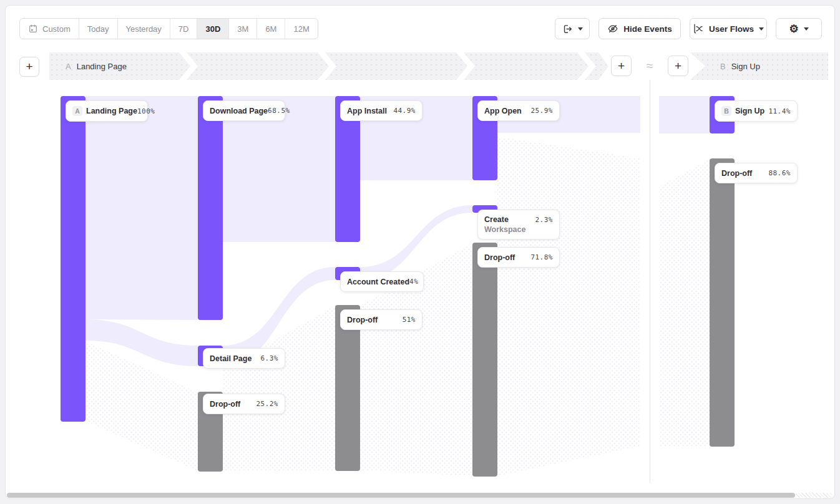  What do you see at coordinates (73, 259) in the screenshot?
I see `node-bar-landing-page` at bounding box center [73, 259].